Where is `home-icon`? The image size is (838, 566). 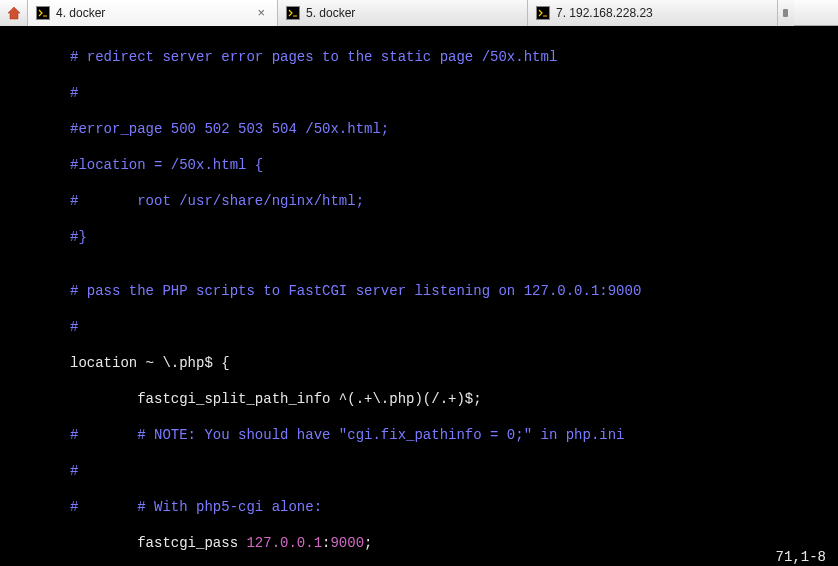 home-icon is located at coordinates (14, 13).